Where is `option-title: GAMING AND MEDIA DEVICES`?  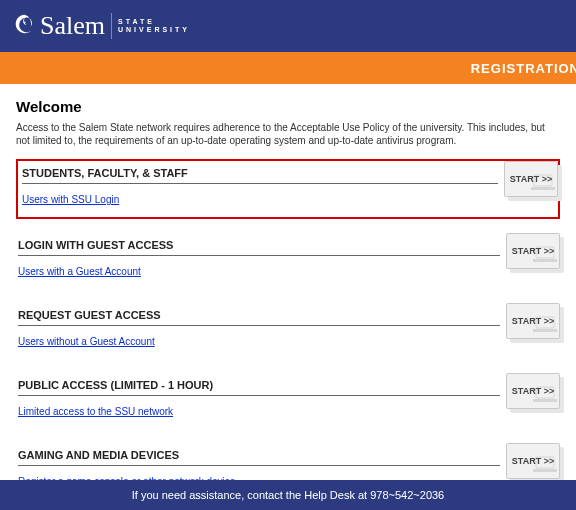 option-title: GAMING AND MEDIA DEVICES is located at coordinates (259, 458).